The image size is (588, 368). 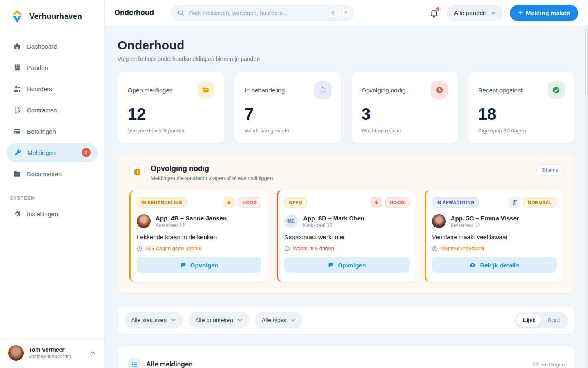 I want to click on meldingen-count-badge: 3, so click(x=86, y=153).